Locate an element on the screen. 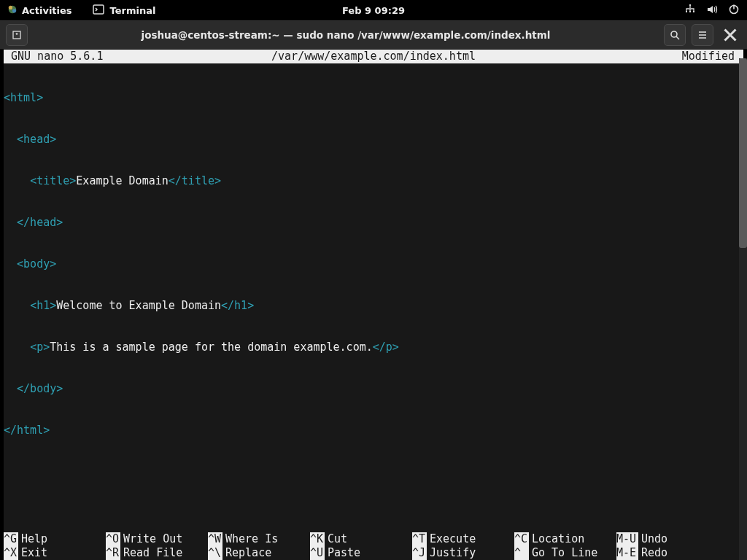  help-entry: ^CLocation is located at coordinates (565, 540).